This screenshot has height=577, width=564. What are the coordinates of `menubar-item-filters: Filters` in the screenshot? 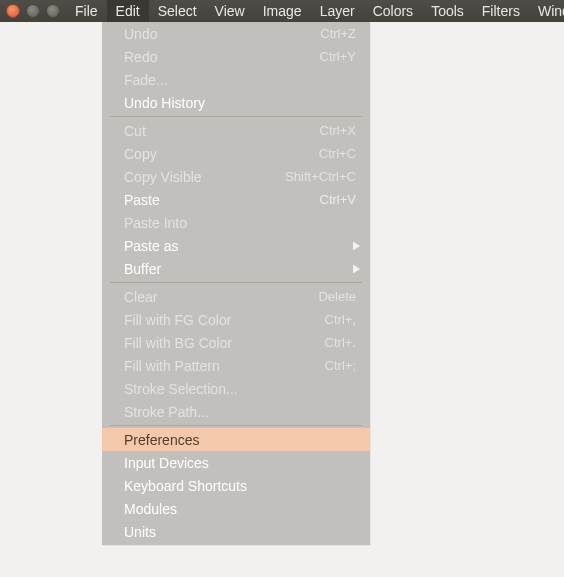 It's located at (501, 11).